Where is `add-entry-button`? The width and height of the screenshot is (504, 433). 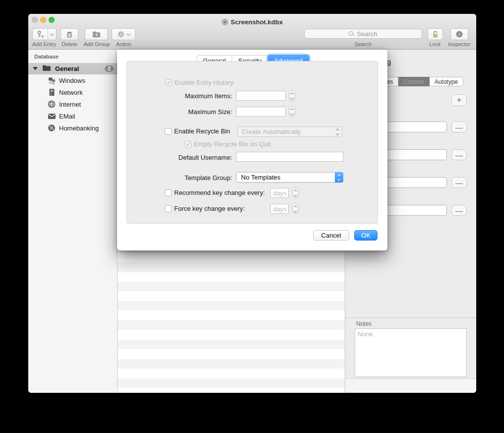
add-entry-button is located at coordinates (45, 34).